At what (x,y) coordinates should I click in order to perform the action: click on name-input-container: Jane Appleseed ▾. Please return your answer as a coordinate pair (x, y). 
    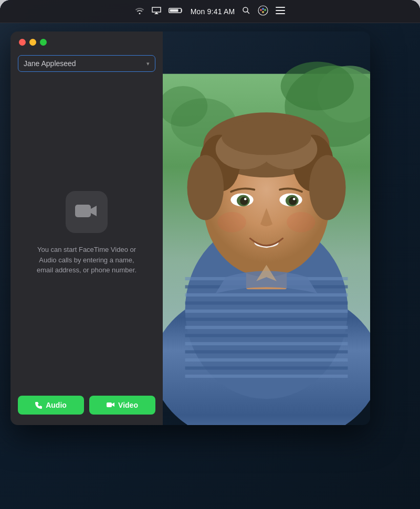
    Looking at the image, I should click on (87, 65).